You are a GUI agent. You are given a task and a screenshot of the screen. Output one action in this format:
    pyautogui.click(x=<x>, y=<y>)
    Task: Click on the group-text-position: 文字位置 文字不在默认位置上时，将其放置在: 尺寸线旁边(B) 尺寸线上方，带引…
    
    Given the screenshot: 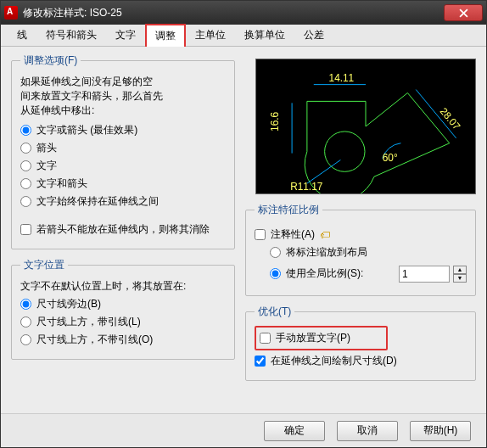 What is the action you would take?
    pyautogui.click(x=123, y=309)
    